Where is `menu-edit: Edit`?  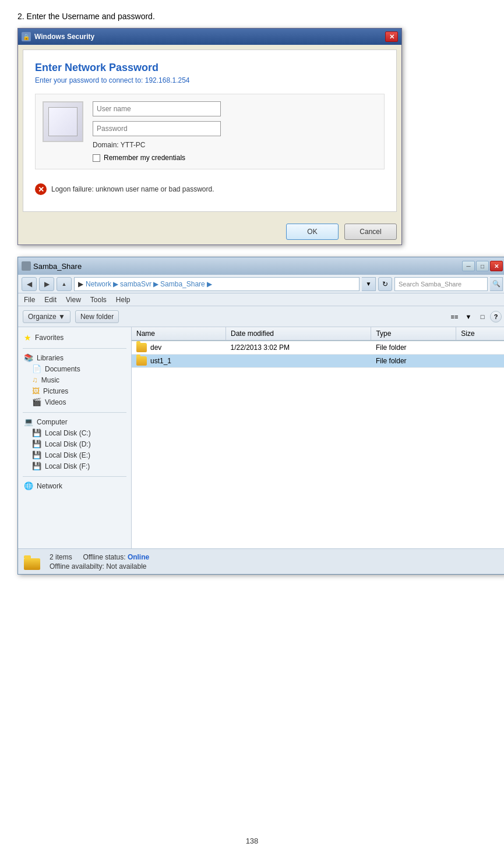
menu-edit: Edit is located at coordinates (50, 300).